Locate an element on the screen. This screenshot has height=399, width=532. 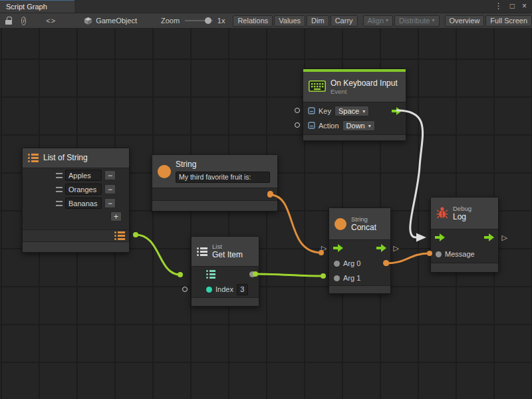
add-item-button: + is located at coordinates (116, 217).